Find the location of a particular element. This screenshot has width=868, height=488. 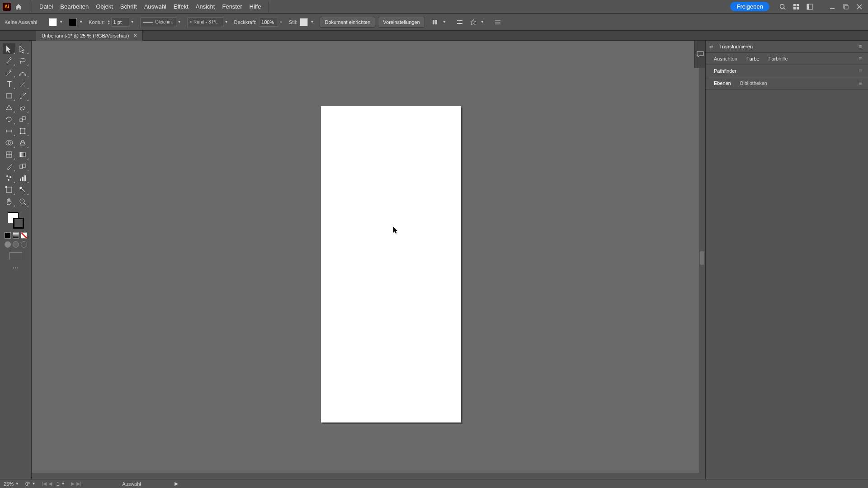

collapsed-panel-dock is located at coordinates (700, 54).